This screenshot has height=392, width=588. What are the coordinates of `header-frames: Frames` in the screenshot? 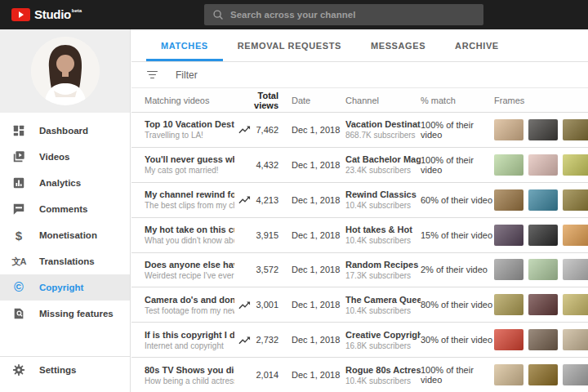 It's located at (541, 100).